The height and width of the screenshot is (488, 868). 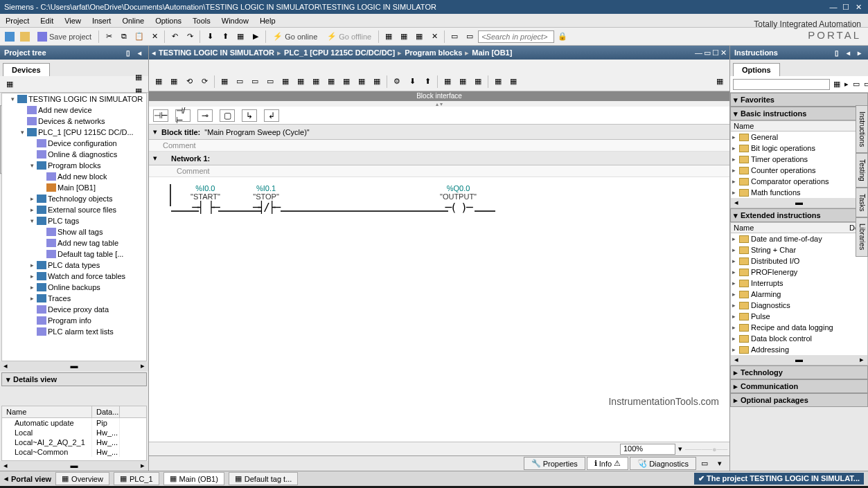 What do you see at coordinates (74, 221) in the screenshot?
I see `tree-node: ▾PLC tags` at bounding box center [74, 221].